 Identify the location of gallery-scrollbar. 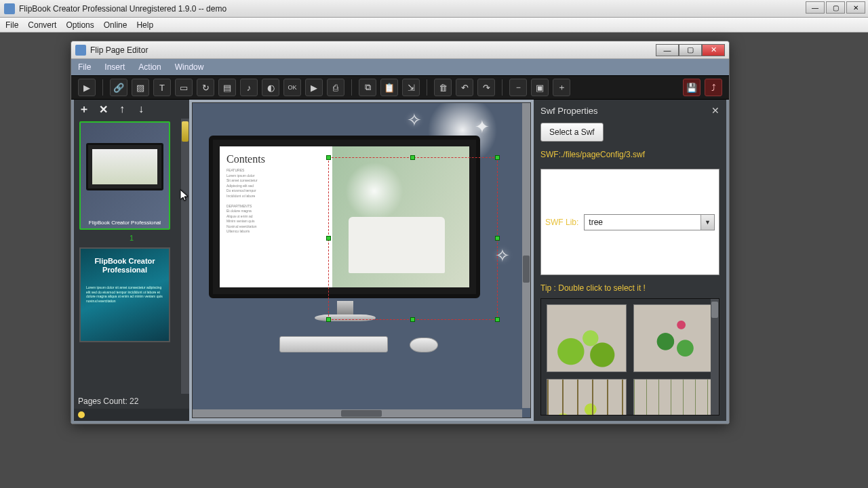
(715, 357).